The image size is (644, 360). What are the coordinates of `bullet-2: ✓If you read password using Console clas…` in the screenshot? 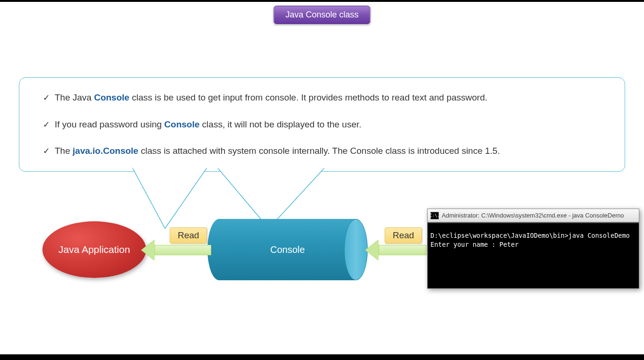 It's located at (322, 125).